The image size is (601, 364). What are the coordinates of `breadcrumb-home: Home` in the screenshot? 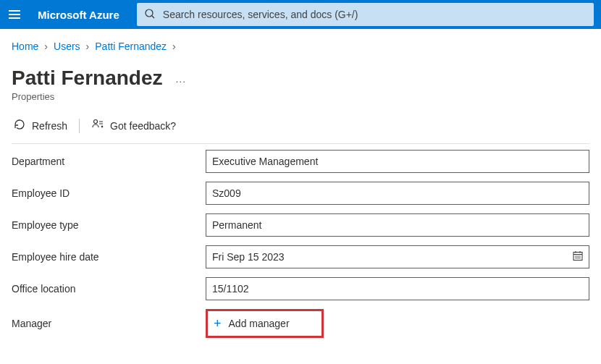 It's located at (25, 46).